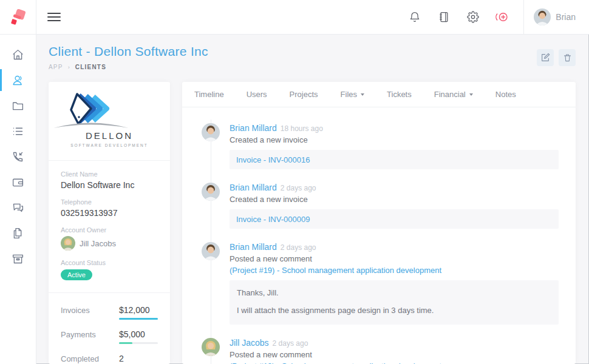 This screenshot has width=589, height=364. Describe the element at coordinates (18, 55) in the screenshot. I see `home-icon` at that location.